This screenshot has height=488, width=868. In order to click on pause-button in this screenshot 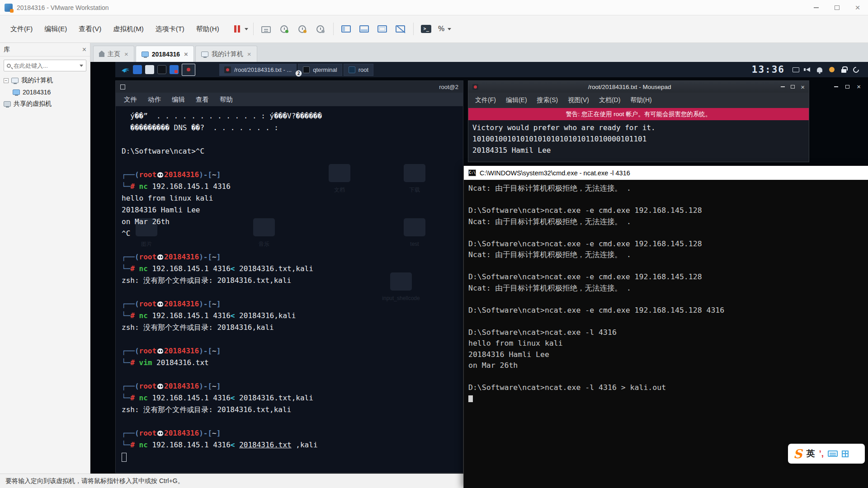, I will do `click(241, 29)`.